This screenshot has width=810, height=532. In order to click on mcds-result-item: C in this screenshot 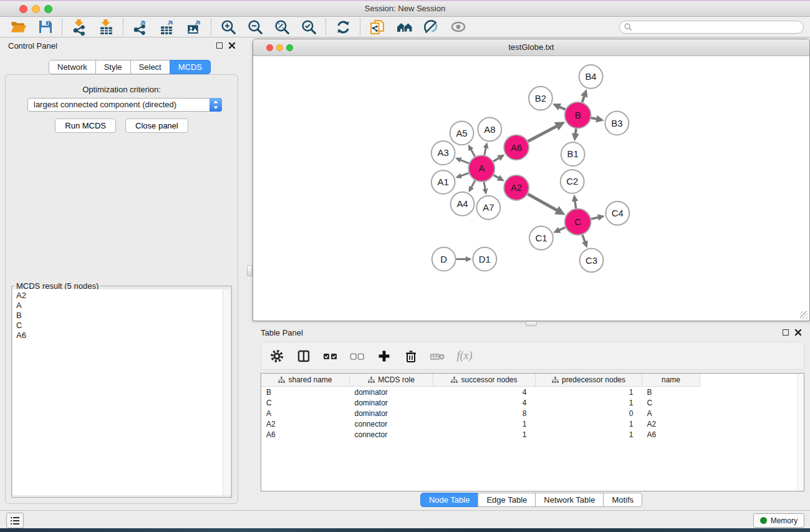, I will do `click(118, 326)`.